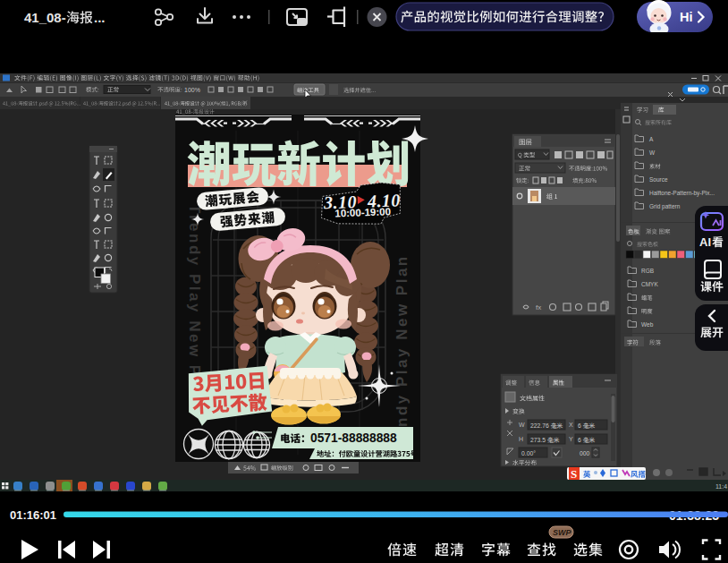 This screenshot has width=728, height=563. I want to click on svg-text: S, so click(574, 474).